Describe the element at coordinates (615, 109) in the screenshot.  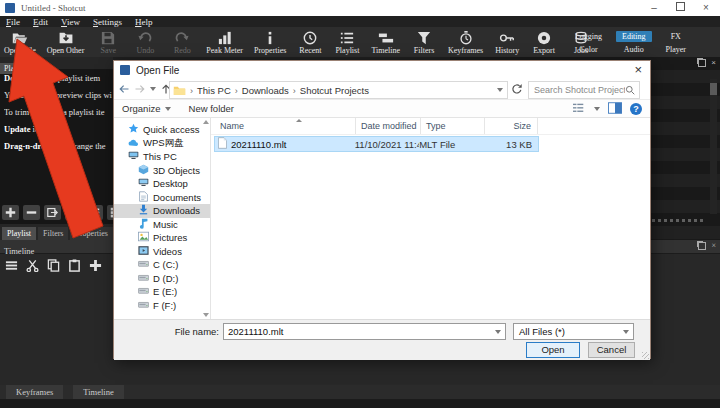
I see `preview-pane-icon` at that location.